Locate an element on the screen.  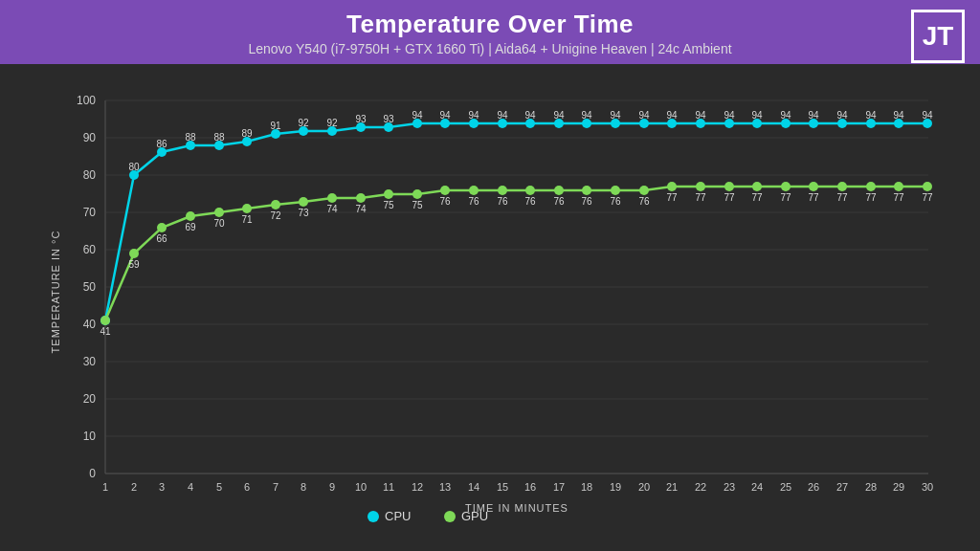
cpu-legend-dot is located at coordinates (373, 517).